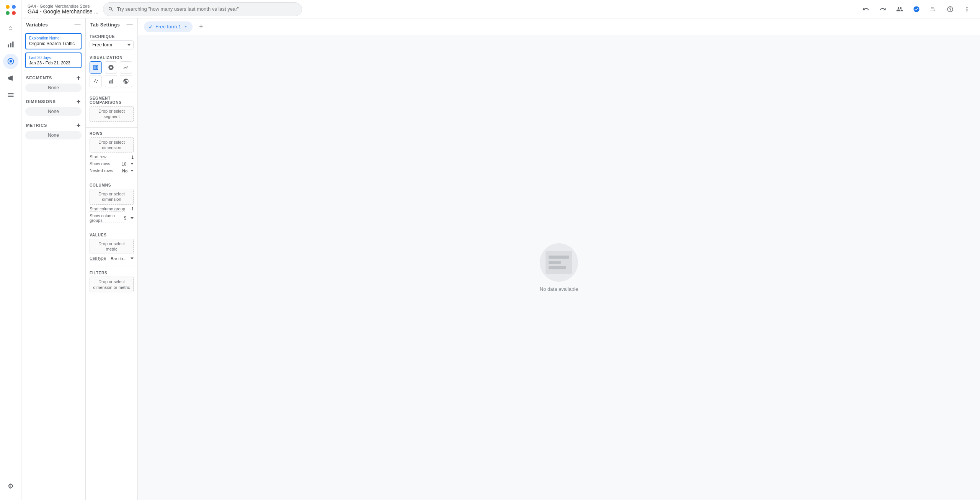 This screenshot has width=980, height=500. Describe the element at coordinates (883, 9) in the screenshot. I see `redo-btn` at that location.